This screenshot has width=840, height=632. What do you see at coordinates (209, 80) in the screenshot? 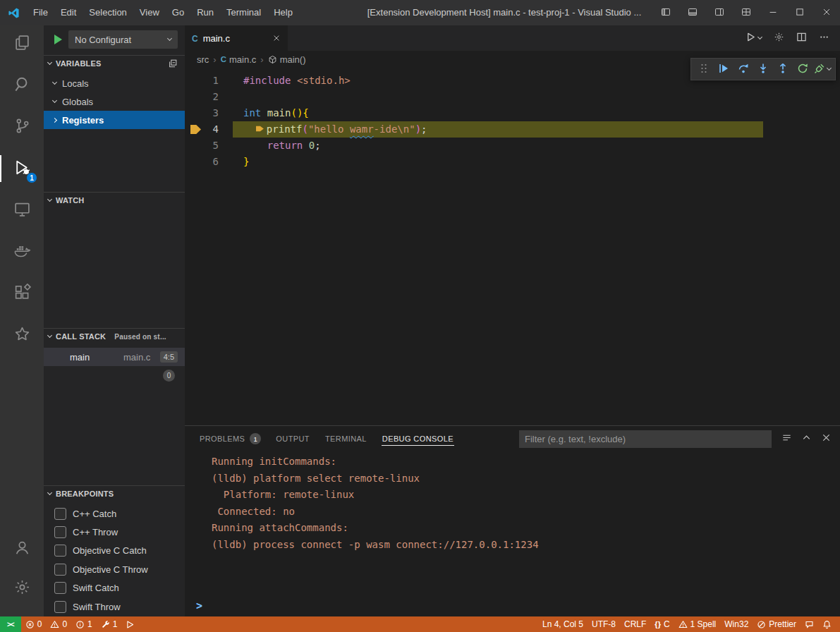
I see `editor-gutter: 1` at bounding box center [209, 80].